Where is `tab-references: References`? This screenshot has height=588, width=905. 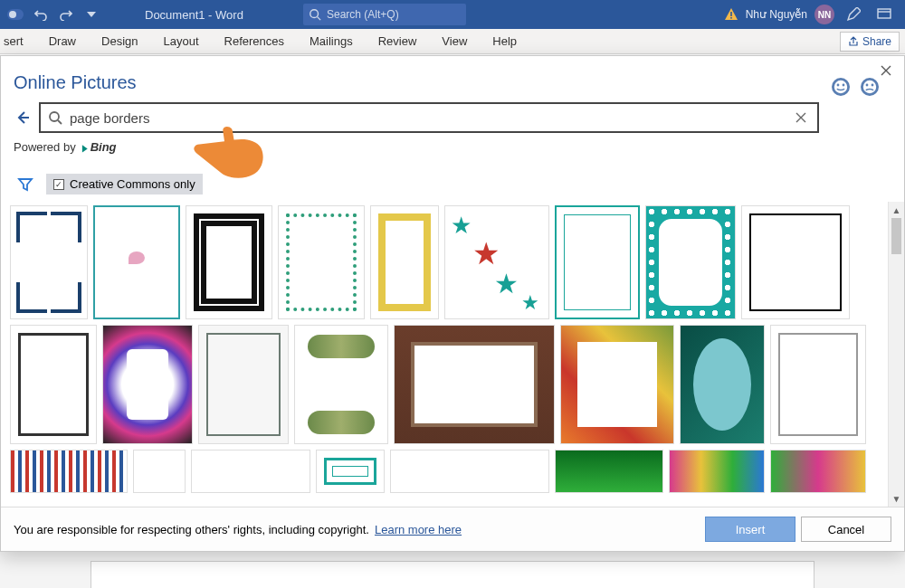
tab-references: References is located at coordinates (254, 42).